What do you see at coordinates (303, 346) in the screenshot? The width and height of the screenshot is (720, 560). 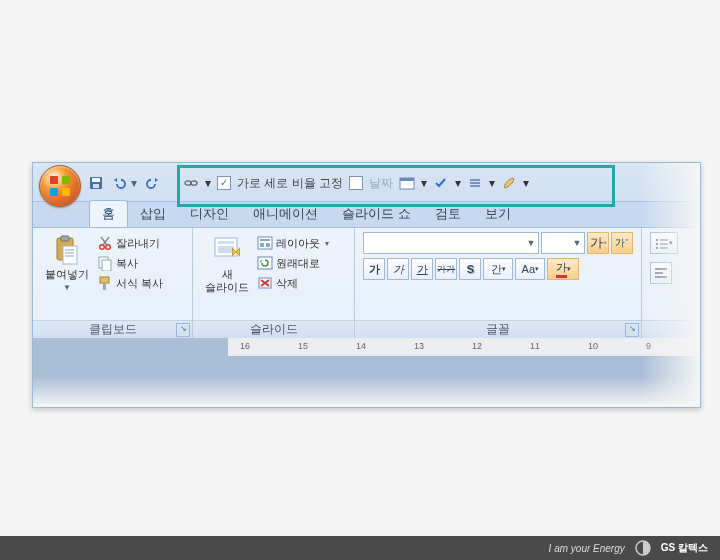 I see `ruler-tick: 15` at bounding box center [303, 346].